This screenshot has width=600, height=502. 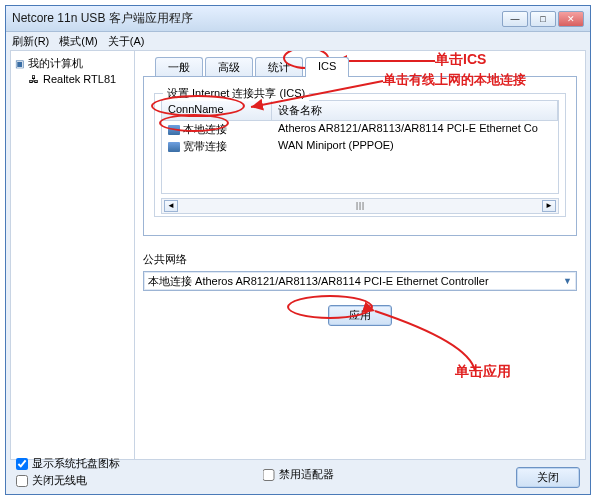 I want to click on apply-button: 应用, so click(x=360, y=316).